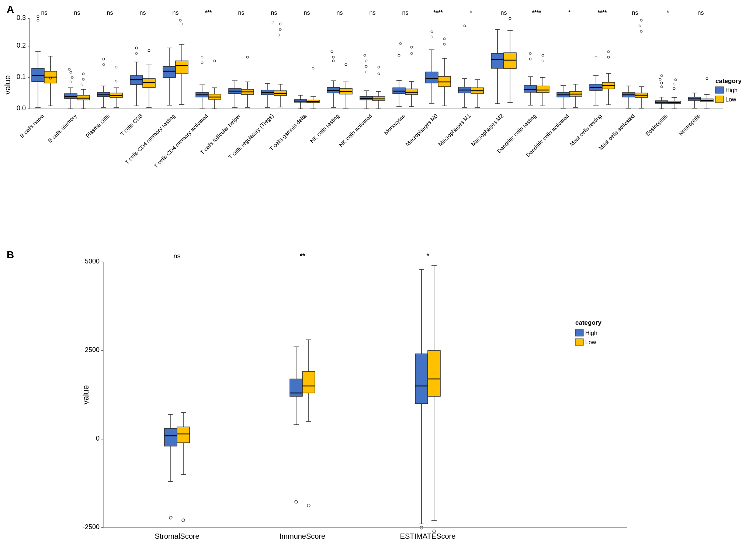 The height and width of the screenshot is (545, 756). What do you see at coordinates (732, 90) in the screenshot?
I see `svg-text: High` at bounding box center [732, 90].